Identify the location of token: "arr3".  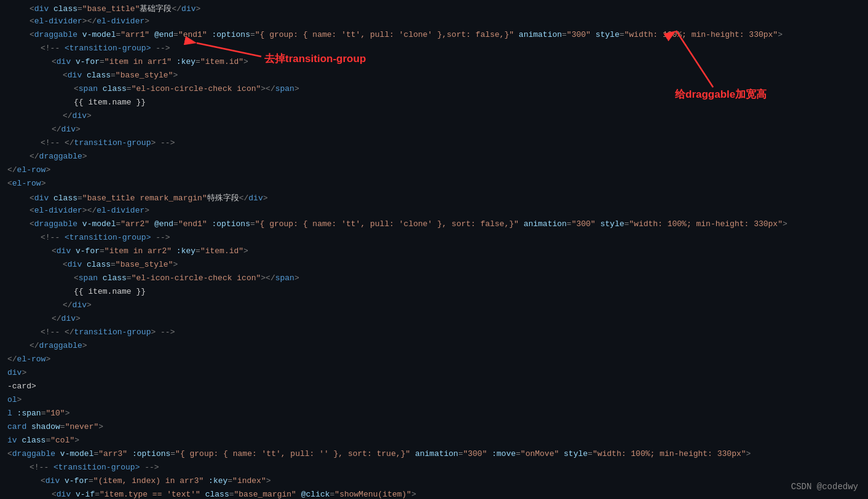
(113, 454).